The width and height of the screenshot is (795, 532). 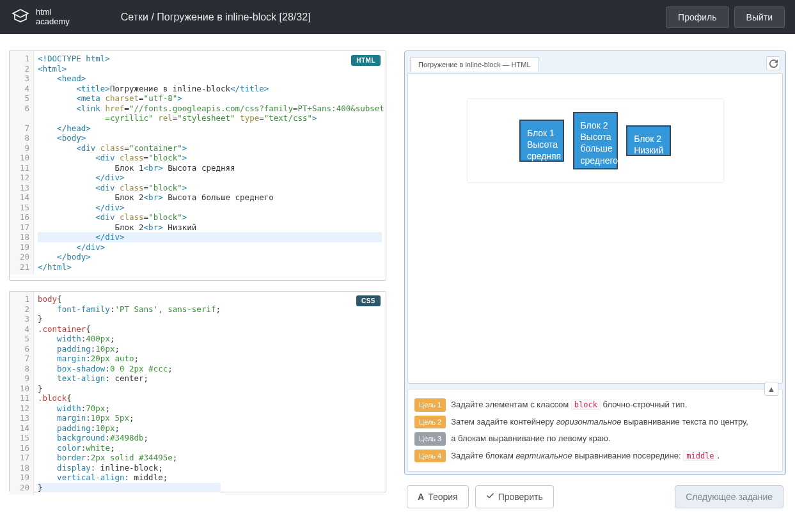 I want to click on preview-block-3: Блок 2 Низкий, so click(x=649, y=141).